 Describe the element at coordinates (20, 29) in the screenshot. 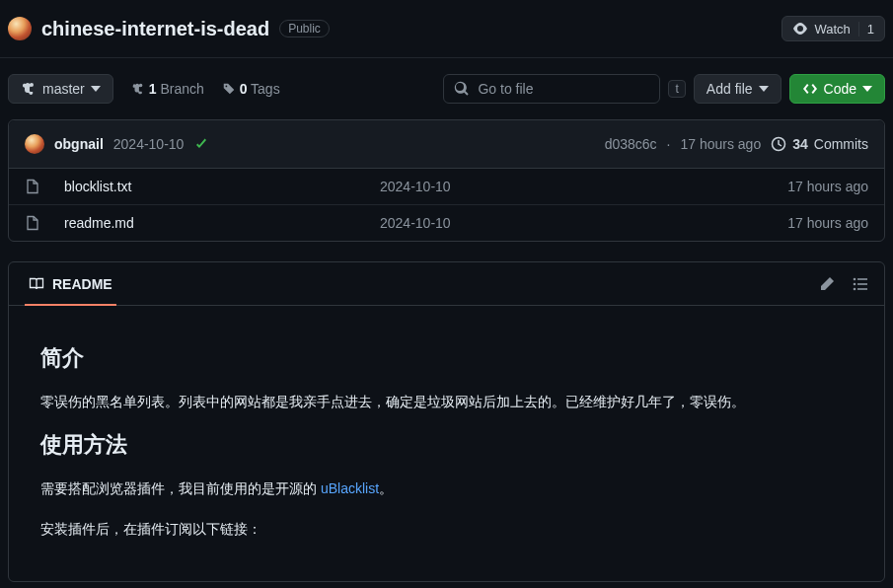

I see `owner-avatar` at that location.